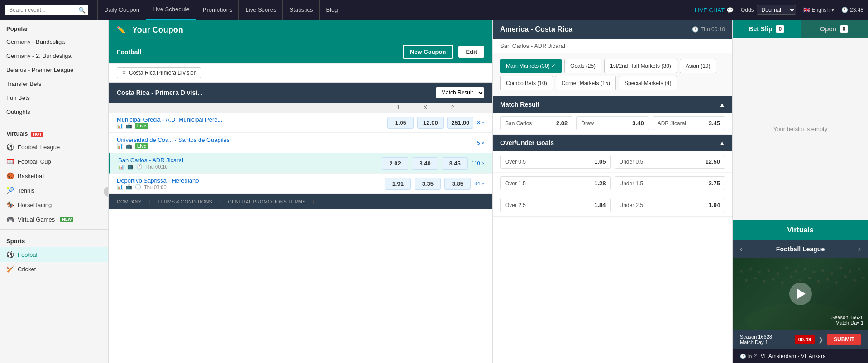 The image size is (868, 363). Describe the element at coordinates (54, 269) in the screenshot. I see `sidebar-item-cricket: 🏏 Cricket` at that location.